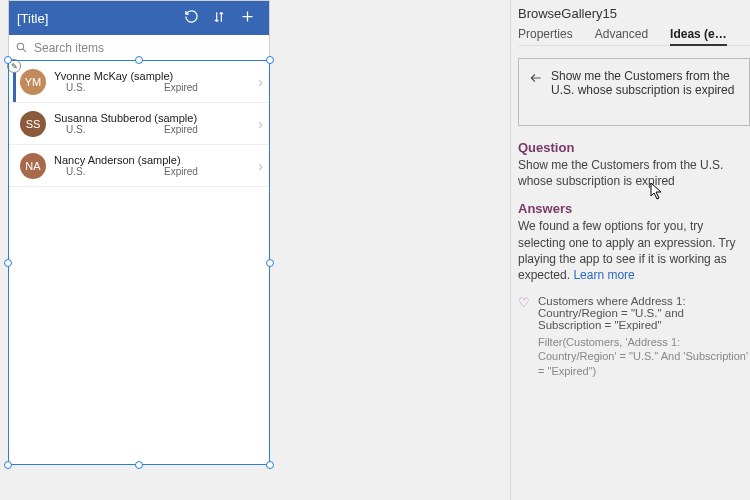  I want to click on question-echo: Show me the Customers from the U.S. whos…, so click(634, 173).